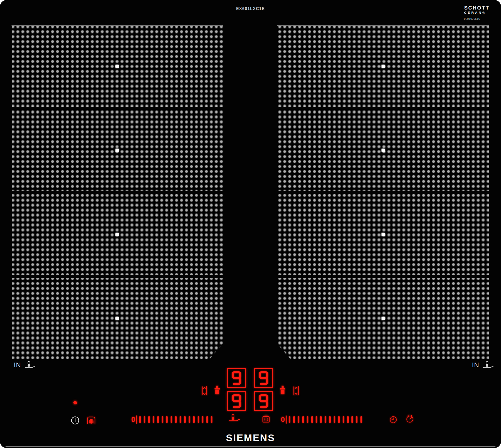 The width and height of the screenshot is (501, 448). I want to click on power-slider-left: 0, so click(172, 419).